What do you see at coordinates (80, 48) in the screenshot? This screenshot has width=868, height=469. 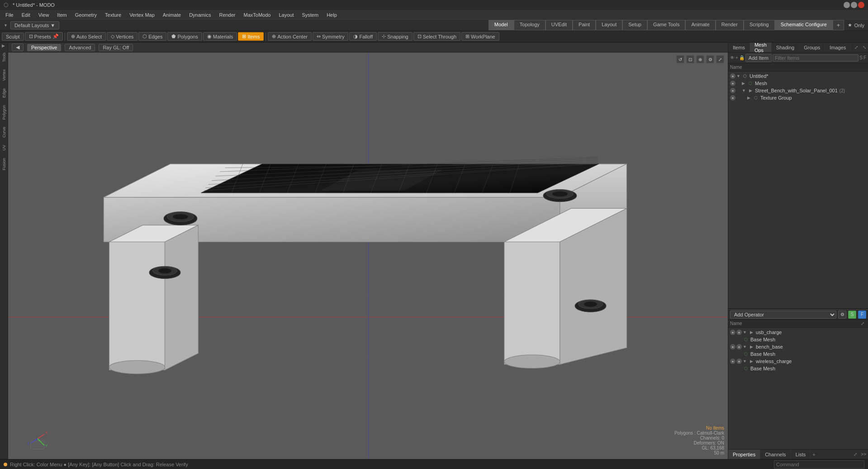 I see `viewport-mode-advanced: Advanced` at bounding box center [80, 48].